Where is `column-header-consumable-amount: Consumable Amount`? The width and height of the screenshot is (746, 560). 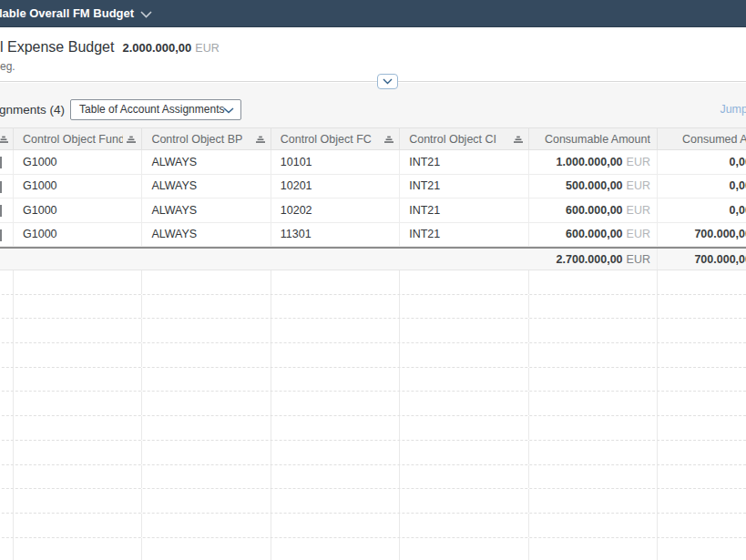 column-header-consumable-amount: Consumable Amount is located at coordinates (592, 138).